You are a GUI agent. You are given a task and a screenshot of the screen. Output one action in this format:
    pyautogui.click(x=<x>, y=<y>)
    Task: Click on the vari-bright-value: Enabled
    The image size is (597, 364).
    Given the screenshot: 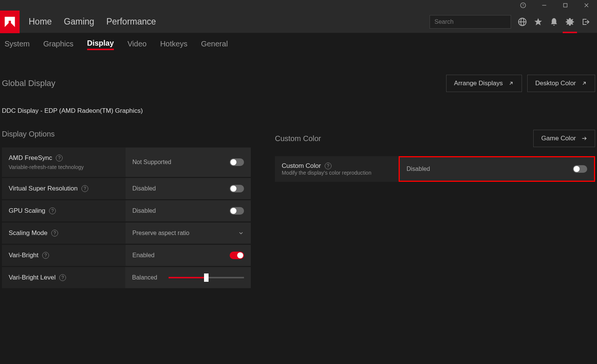 What is the action you would take?
    pyautogui.click(x=143, y=255)
    